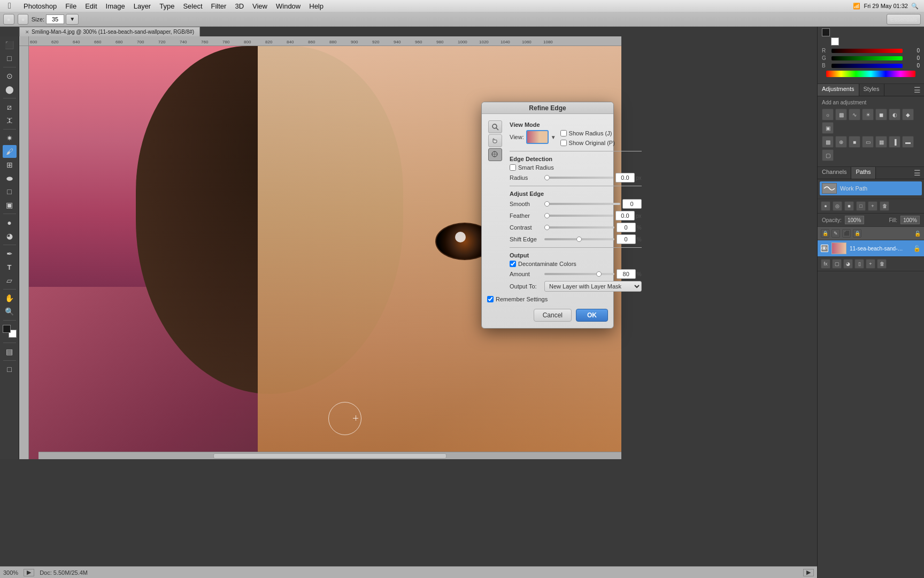 Image resolution: width=924 pixels, height=578 pixels. What do you see at coordinates (495, 155) in the screenshot?
I see `refine-edge-brush` at bounding box center [495, 155].